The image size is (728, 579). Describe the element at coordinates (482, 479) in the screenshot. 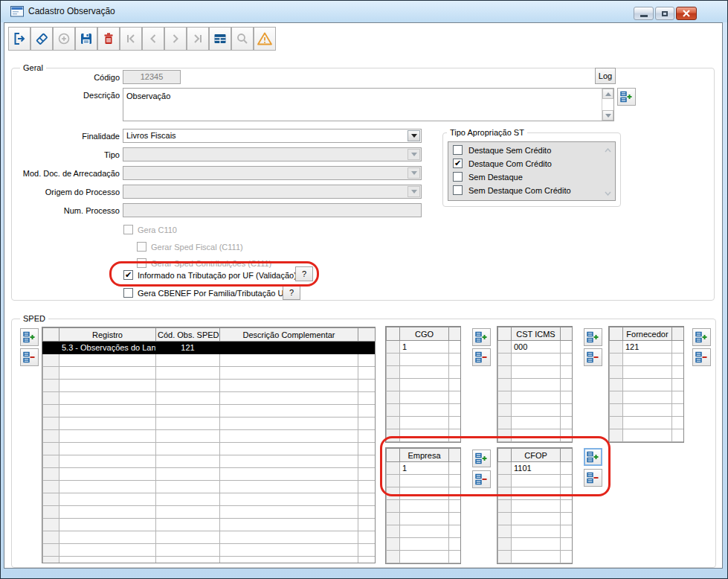

I see `empresa-remove-button` at that location.